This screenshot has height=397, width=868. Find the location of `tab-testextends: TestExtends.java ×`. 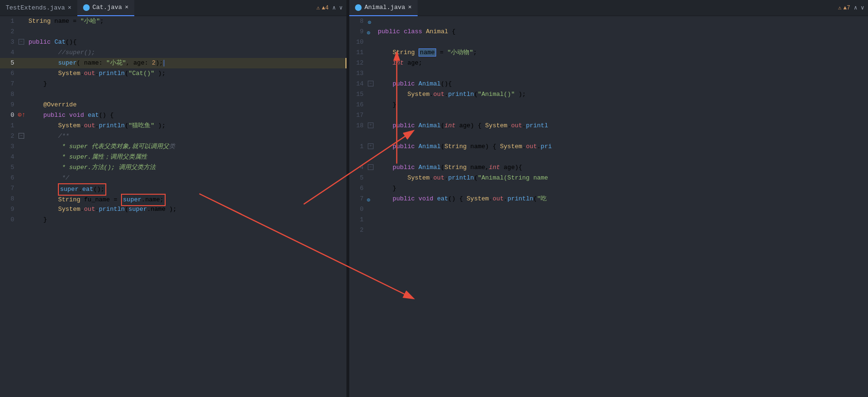

tab-testextends: TestExtends.java × is located at coordinates (39, 8).